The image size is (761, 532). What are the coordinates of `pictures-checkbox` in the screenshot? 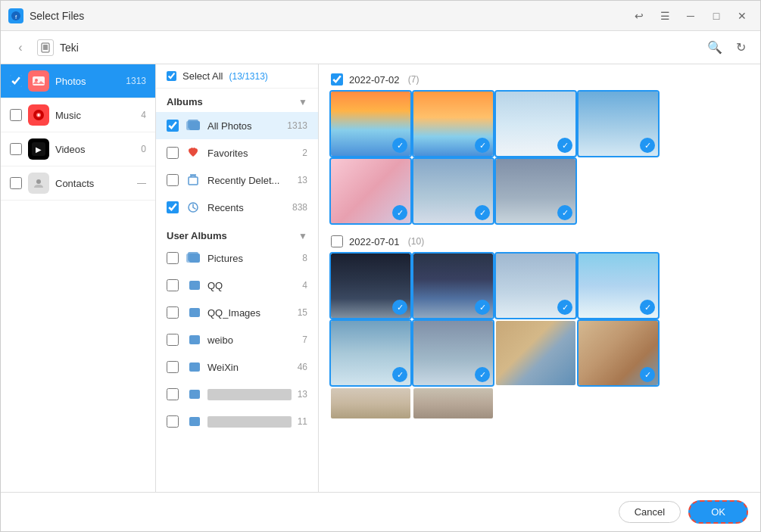 It's located at (173, 258).